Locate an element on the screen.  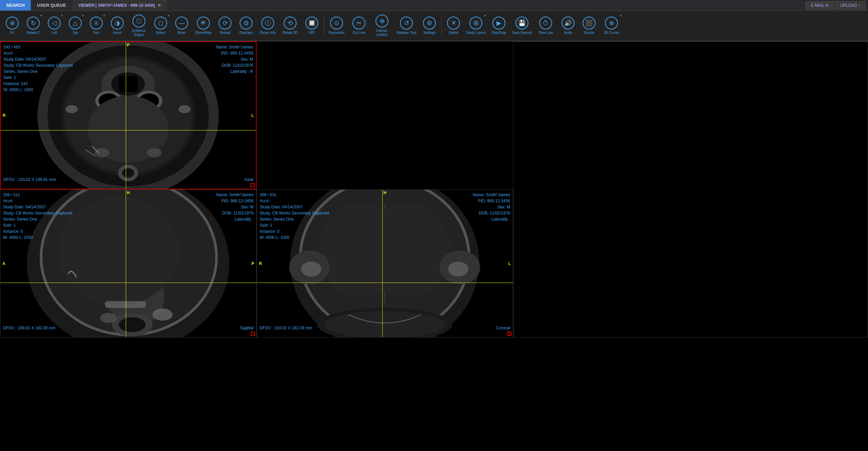
tool-delete-label: Delete is located at coordinates (453, 33).